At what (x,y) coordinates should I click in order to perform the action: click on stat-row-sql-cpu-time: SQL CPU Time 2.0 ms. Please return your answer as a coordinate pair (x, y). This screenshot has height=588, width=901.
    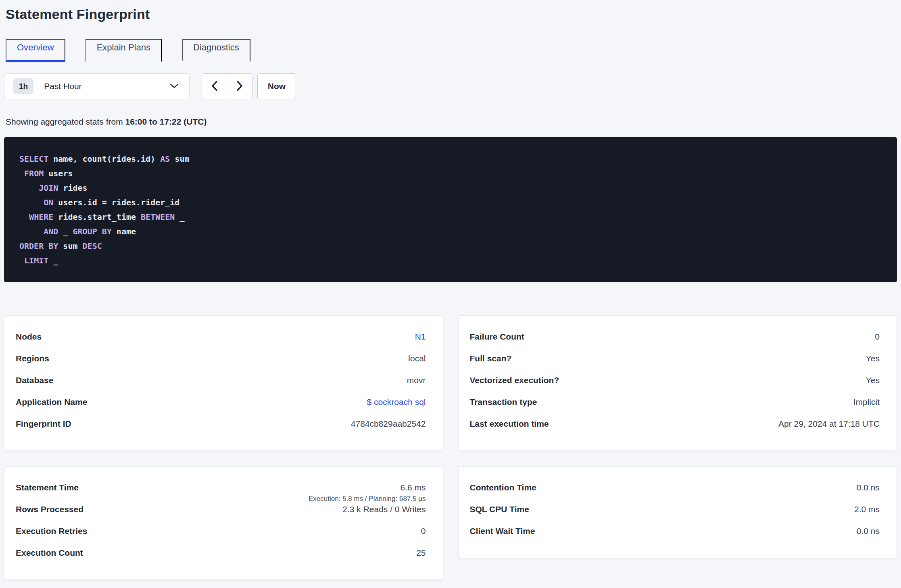
    Looking at the image, I should click on (675, 515).